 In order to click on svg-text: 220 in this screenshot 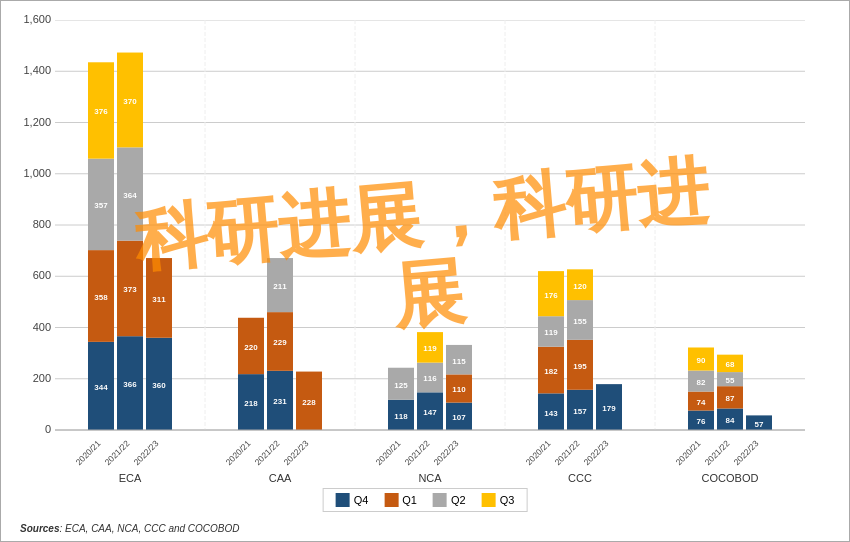, I will do `click(251, 348)`.